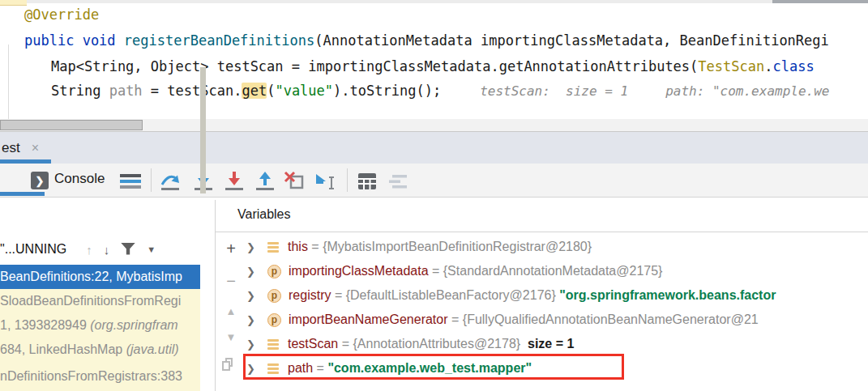 The height and width of the screenshot is (391, 868). I want to click on header-divider, so click(541, 232).